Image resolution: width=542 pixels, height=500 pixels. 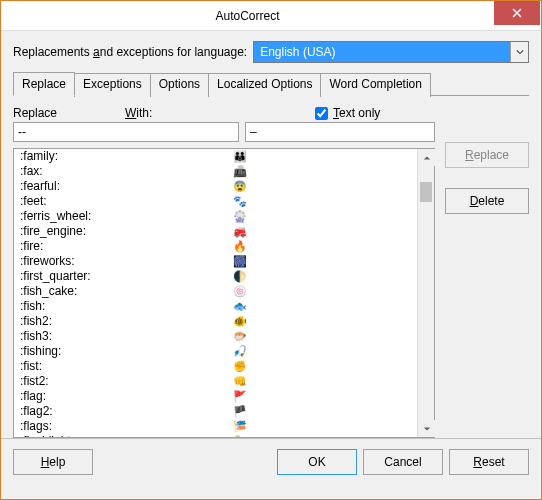 What do you see at coordinates (271, 52) in the screenshot?
I see `language-row: Replacements and exceptions for language…` at bounding box center [271, 52].